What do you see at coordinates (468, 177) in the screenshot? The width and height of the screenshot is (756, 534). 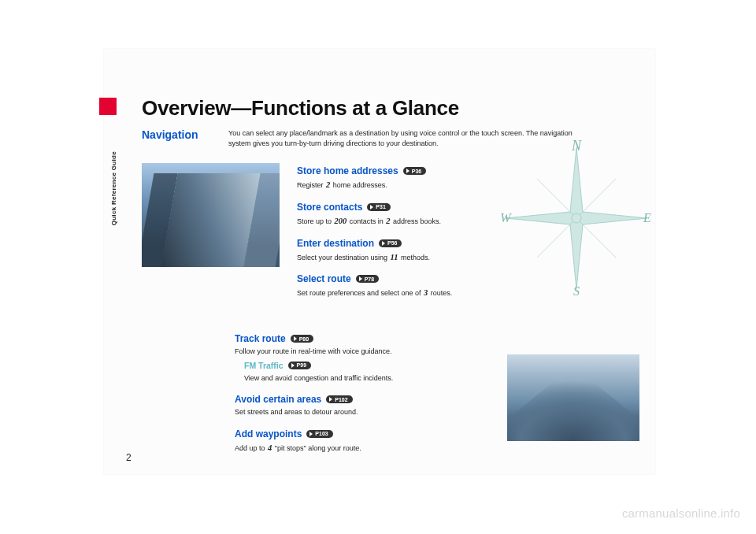 I see `feature-store-home: Store home addresses P36 Register 2 home…` at bounding box center [468, 177].